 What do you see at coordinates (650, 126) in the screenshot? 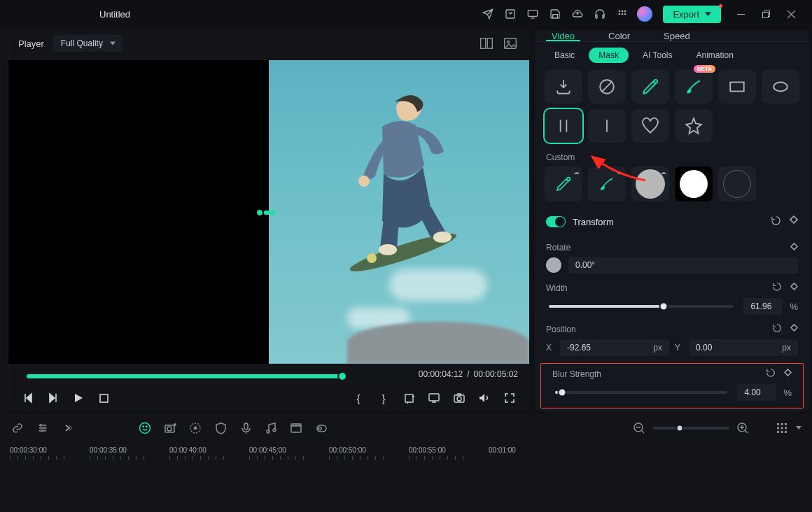
I see `mask-heart` at bounding box center [650, 126].